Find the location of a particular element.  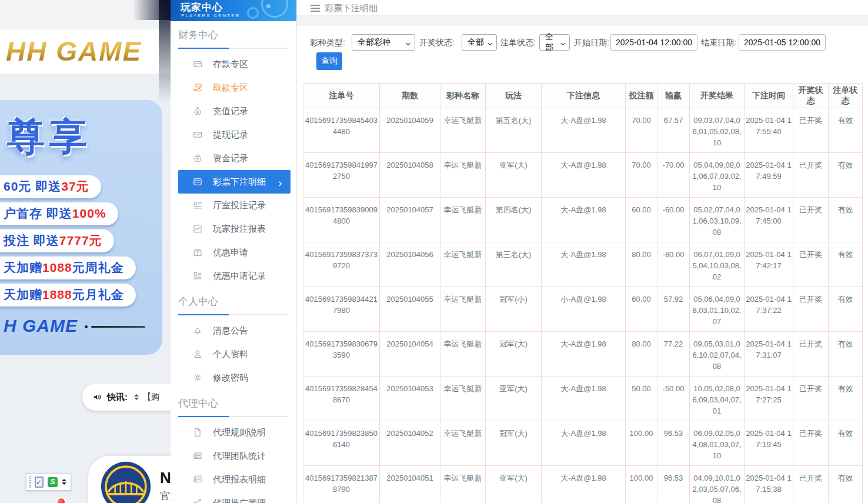

table-cell: 20250104051 is located at coordinates (410, 485).